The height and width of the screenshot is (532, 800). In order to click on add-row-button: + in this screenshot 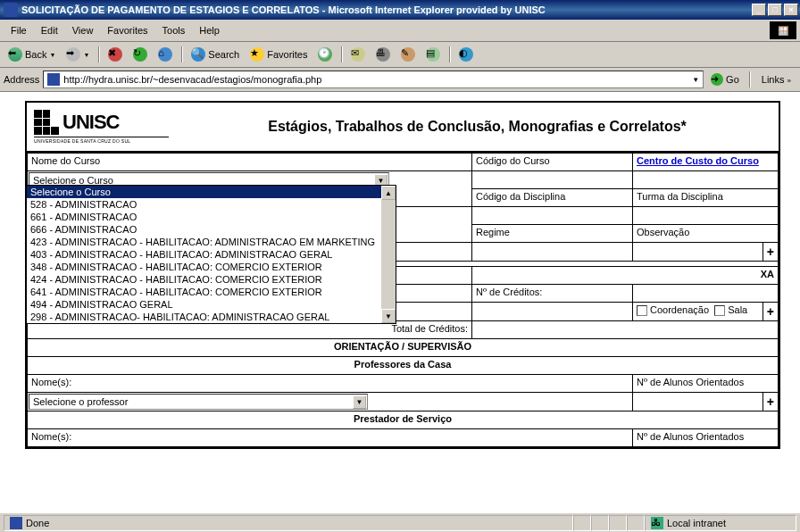, I will do `click(770, 252)`.